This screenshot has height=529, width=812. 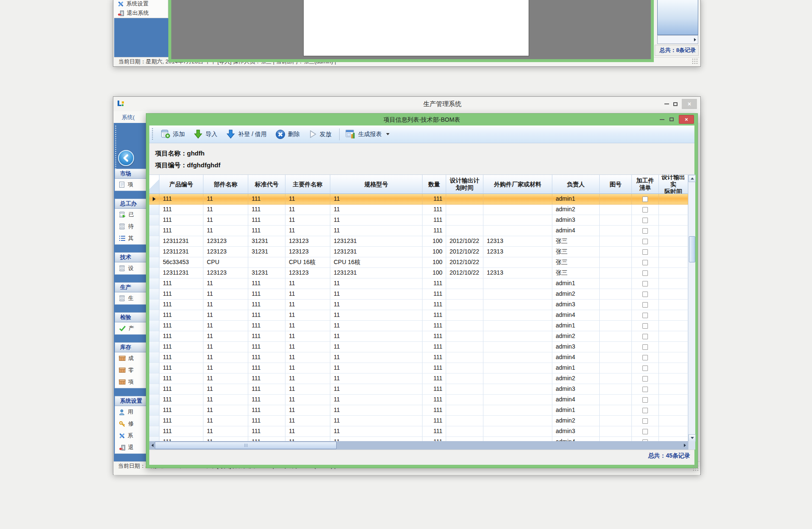 I want to click on menu-item-0: 系统设置, so click(x=141, y=4).